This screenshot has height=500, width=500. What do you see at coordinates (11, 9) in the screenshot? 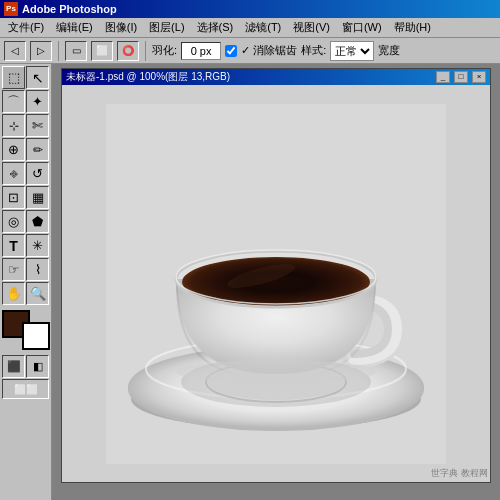
I see `app-icon: Ps` at bounding box center [11, 9].